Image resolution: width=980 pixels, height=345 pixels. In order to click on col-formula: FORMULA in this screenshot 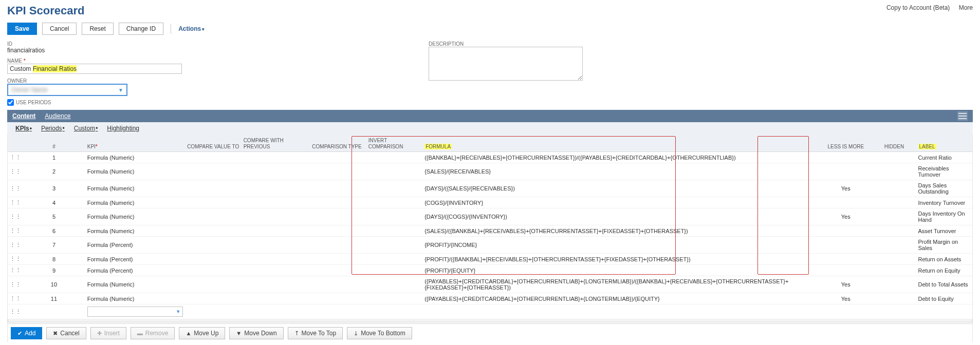, I will do `click(621, 143)`.